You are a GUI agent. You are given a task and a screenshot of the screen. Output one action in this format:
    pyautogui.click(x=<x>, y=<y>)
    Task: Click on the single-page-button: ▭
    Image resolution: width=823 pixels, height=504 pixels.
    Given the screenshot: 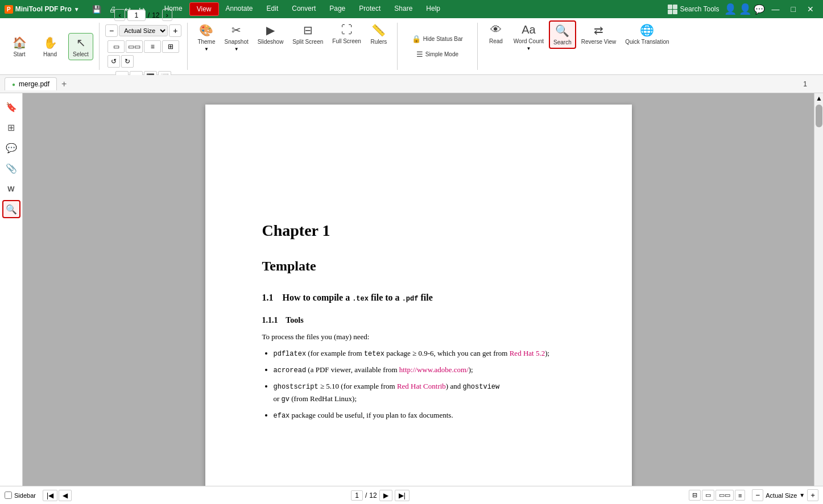 What is the action you would take?
    pyautogui.click(x=116, y=47)
    